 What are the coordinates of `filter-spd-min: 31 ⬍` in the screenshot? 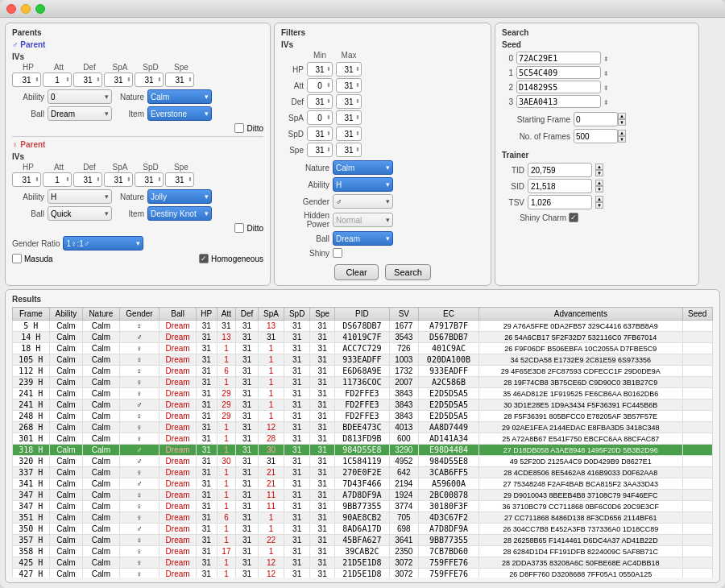 It's located at (320, 134).